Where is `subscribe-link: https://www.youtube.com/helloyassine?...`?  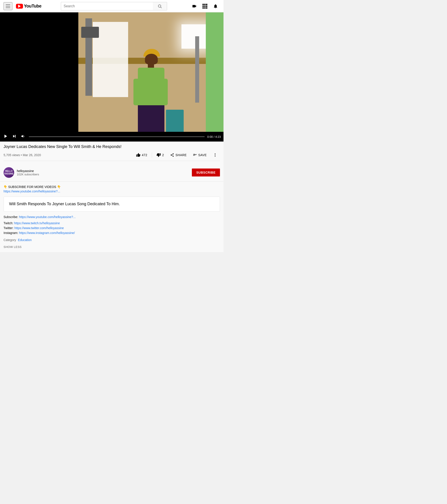 subscribe-link: https://www.youtube.com/helloyassine?... is located at coordinates (47, 217).